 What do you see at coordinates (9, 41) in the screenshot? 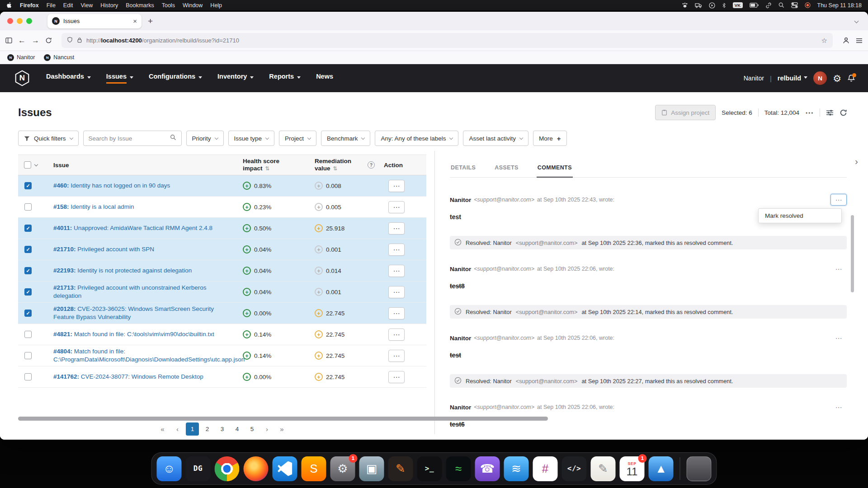
I see `sidebar-toggle-icon` at bounding box center [9, 41].